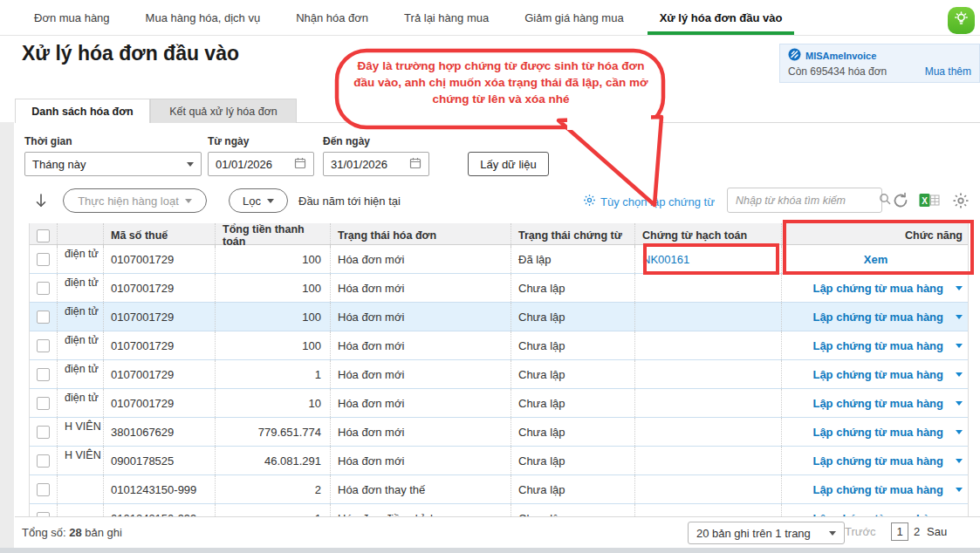  Describe the element at coordinates (41, 203) in the screenshot. I see `download-arrow-icon` at that location.